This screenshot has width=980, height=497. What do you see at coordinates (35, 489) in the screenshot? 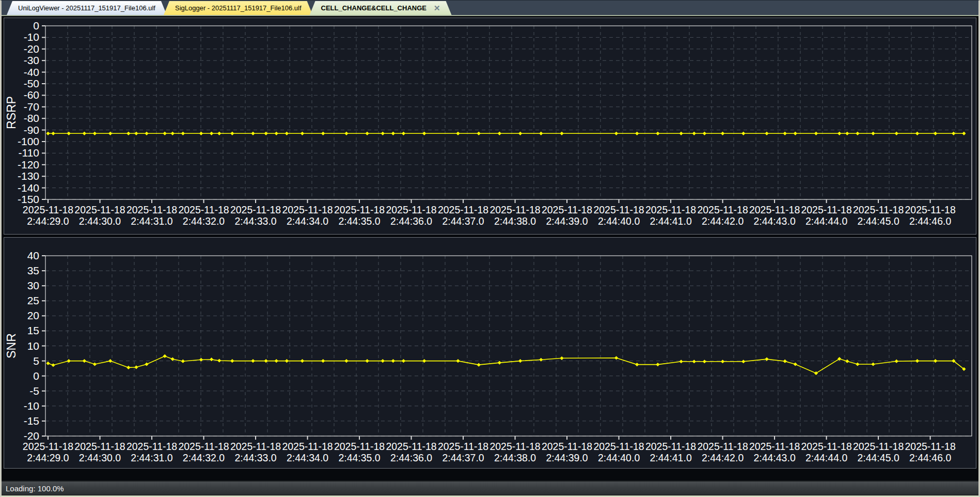
I see `loading-status: Loading: 100.0%` at bounding box center [35, 489].